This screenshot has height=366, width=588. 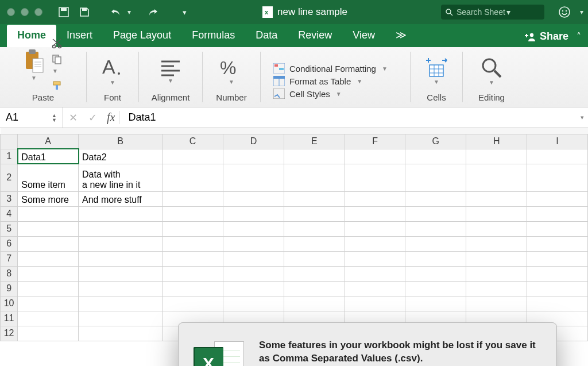 What do you see at coordinates (436, 156) in the screenshot?
I see `cell-G1` at bounding box center [436, 156].